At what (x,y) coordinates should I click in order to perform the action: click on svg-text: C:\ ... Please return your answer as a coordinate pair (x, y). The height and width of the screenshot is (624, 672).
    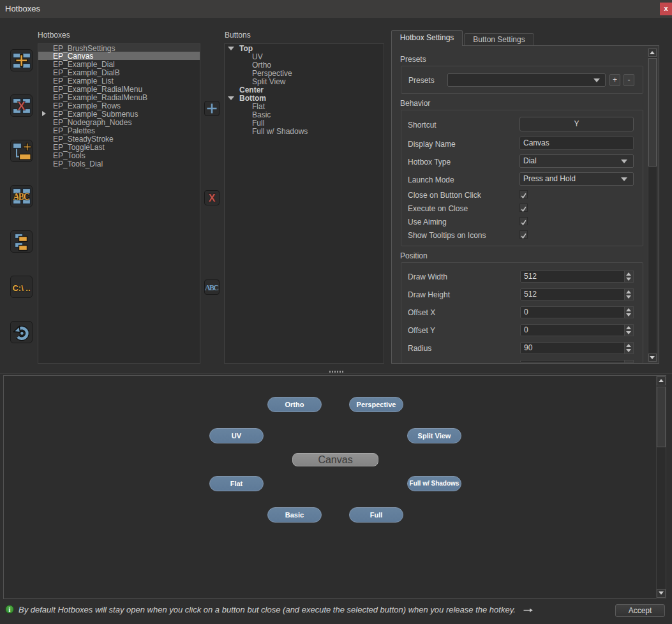
    Looking at the image, I should click on (22, 288).